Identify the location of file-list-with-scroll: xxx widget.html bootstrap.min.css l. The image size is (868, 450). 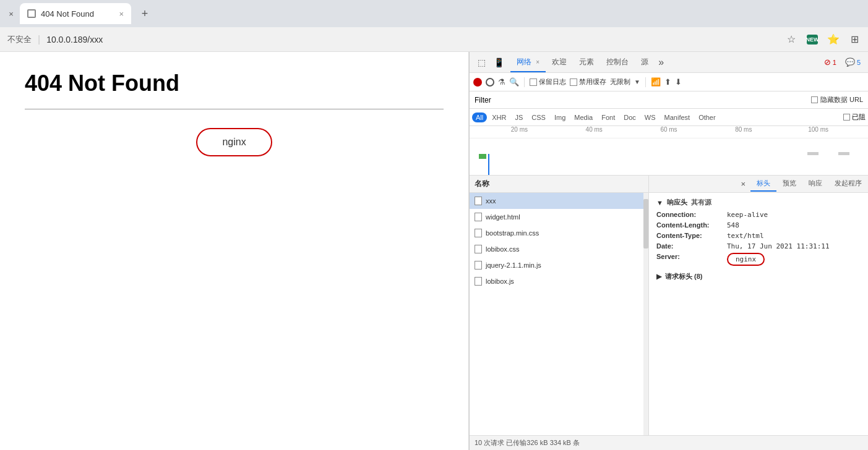
(559, 314).